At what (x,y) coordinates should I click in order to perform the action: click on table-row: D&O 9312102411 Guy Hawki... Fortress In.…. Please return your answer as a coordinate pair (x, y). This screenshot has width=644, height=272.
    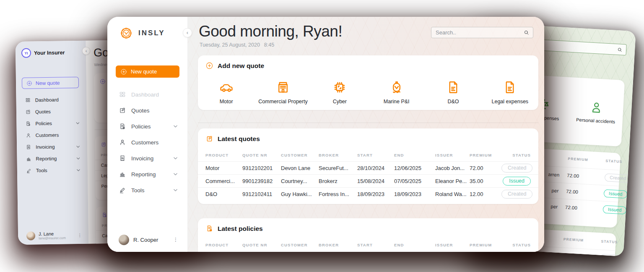
    Looking at the image, I should click on (368, 194).